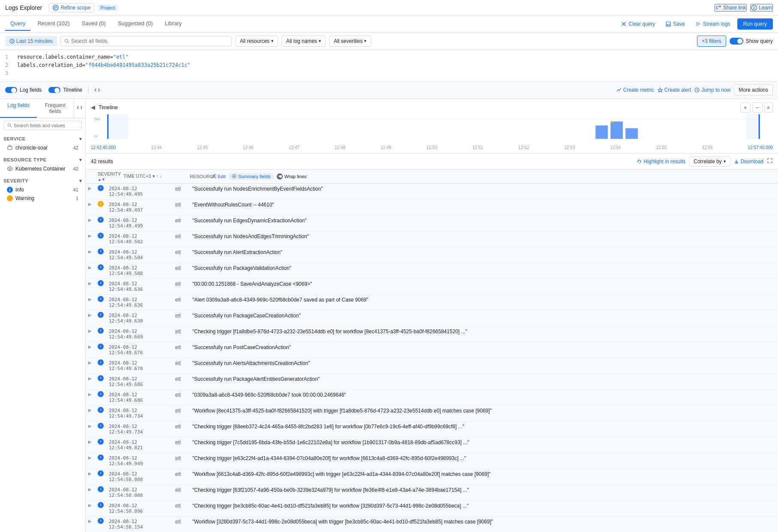 The width and height of the screenshot is (778, 532). What do you see at coordinates (43, 139) in the screenshot?
I see `service-section-header: SERVICE ▾` at bounding box center [43, 139].